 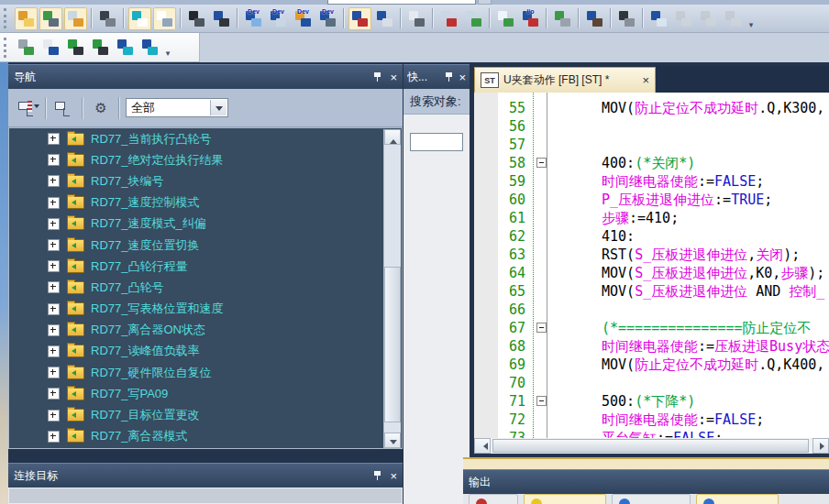 I want to click on code-line: 66, so click(x=651, y=310).